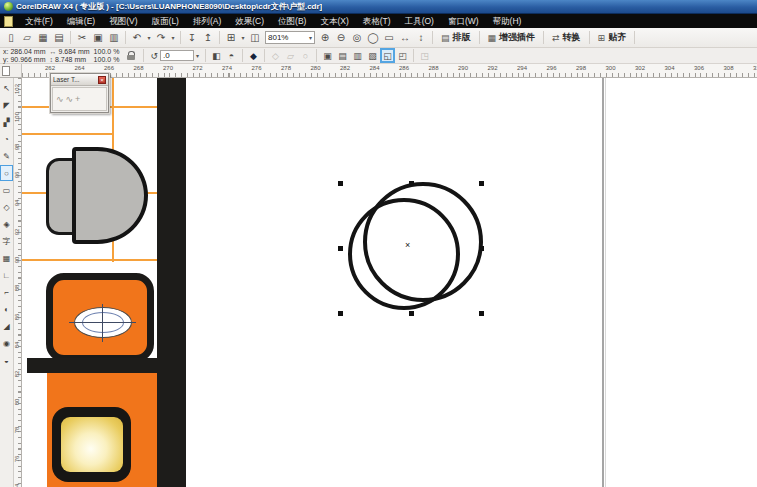 The width and height of the screenshot is (757, 487). I want to click on menu-item-10: 窗口(W), so click(464, 21).